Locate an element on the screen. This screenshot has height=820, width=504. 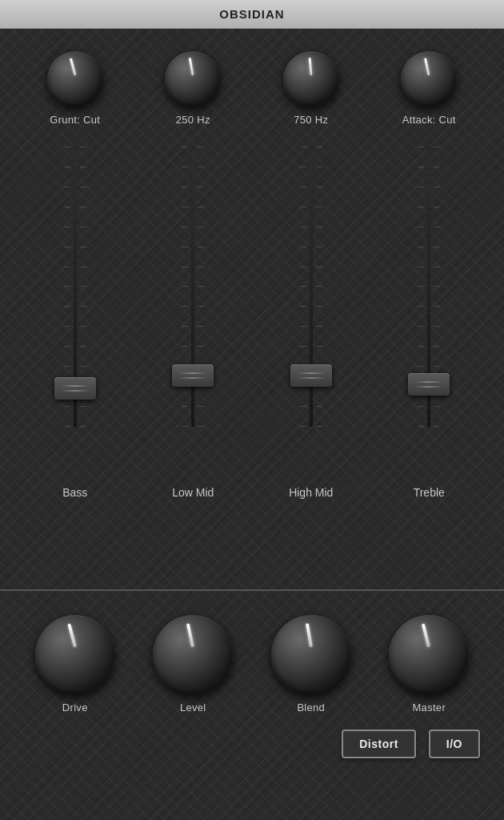
top-knobs-row: Grunt: Cut 250 Hz 750 Hz Attack: Cut is located at coordinates (252, 83).